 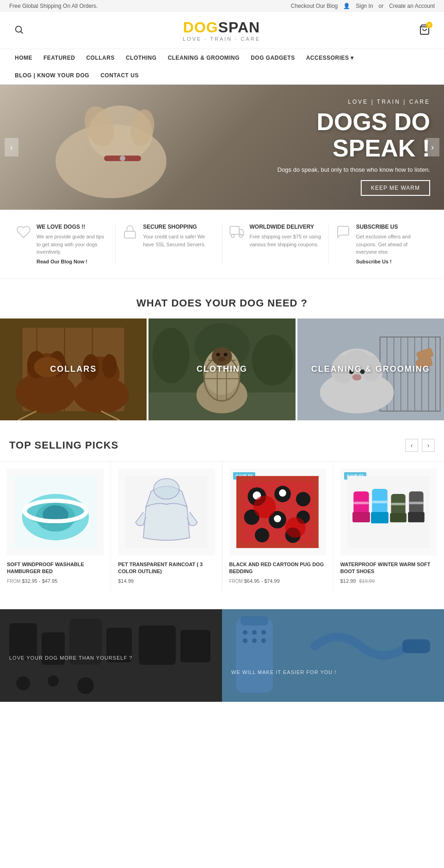 What do you see at coordinates (314, 6) in the screenshot?
I see `checkout-blog-link: Checkout Our Blog` at bounding box center [314, 6].